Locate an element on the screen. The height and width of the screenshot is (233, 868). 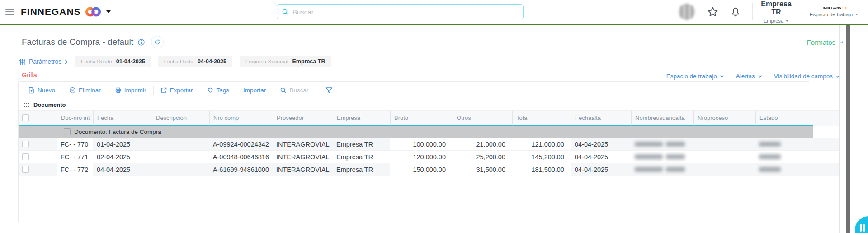
filter-funnel-icon is located at coordinates (329, 90).